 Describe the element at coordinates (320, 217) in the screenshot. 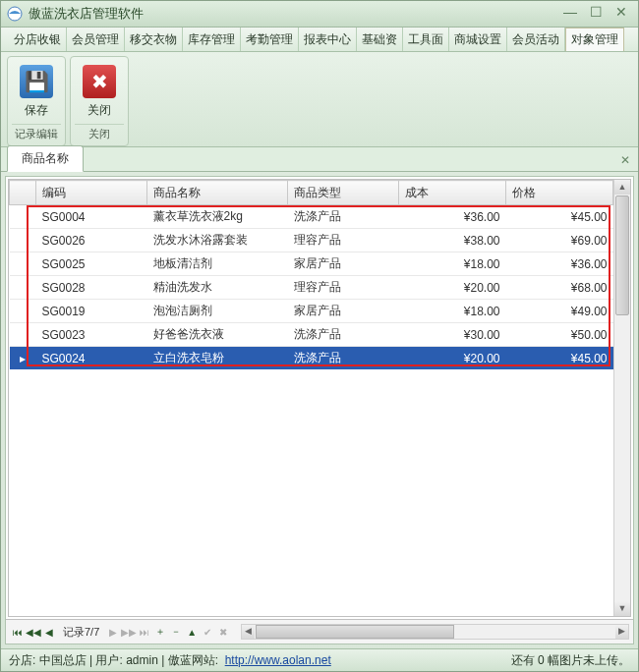

I see `table-row: SG0004薰衣草洗衣液2kg洗涤产品¥36.00¥45.00条` at that location.